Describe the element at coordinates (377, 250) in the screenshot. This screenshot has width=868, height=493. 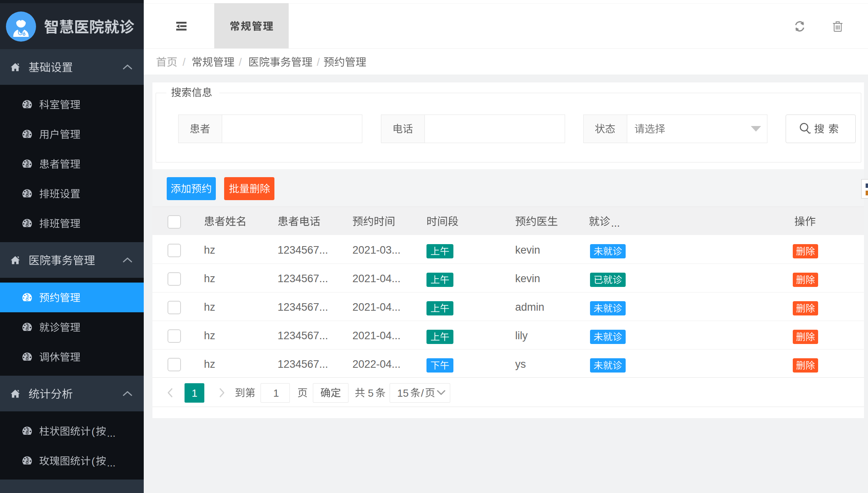
I see `svg-text: 2021-03...` at that location.